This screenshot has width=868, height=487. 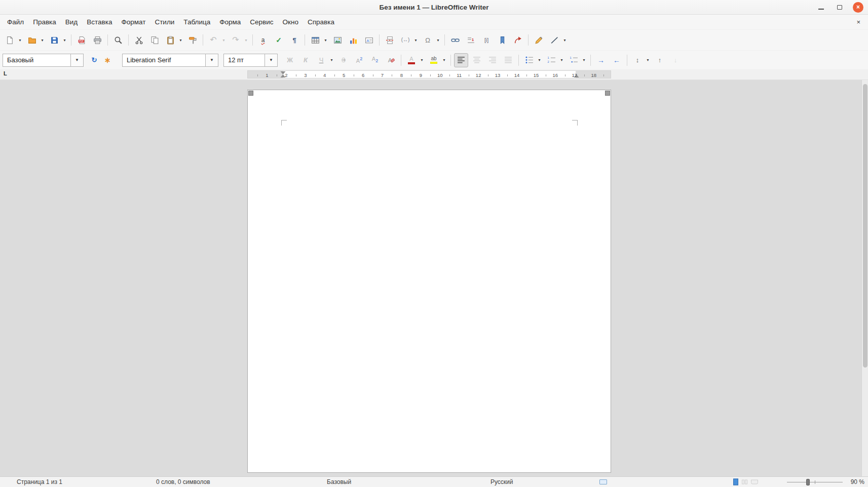 I want to click on insert-field-dropdown: ▾, so click(x=416, y=40).